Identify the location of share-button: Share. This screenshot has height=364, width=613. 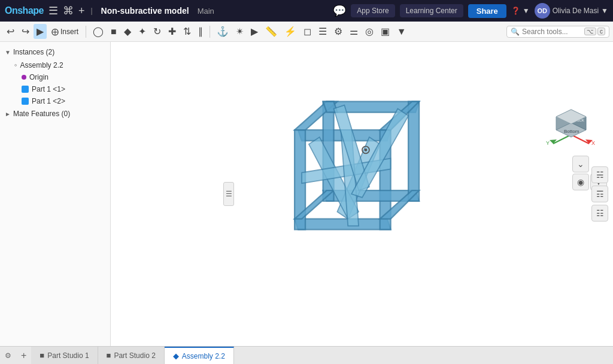
(487, 11).